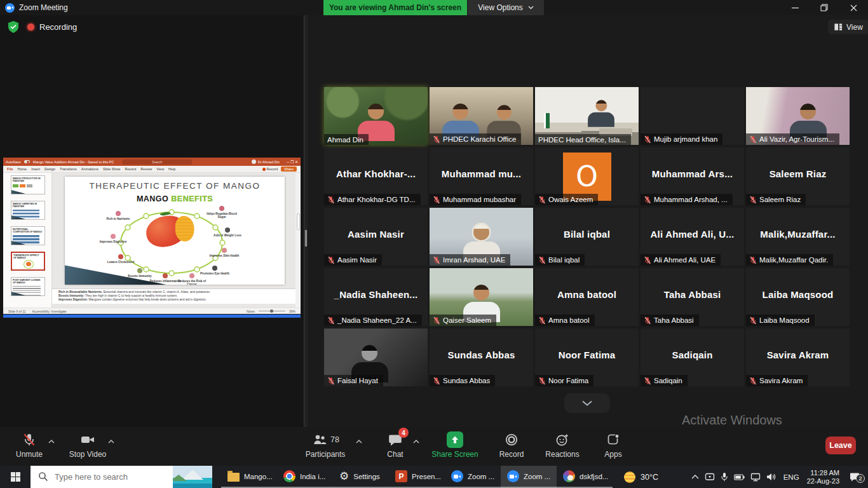  Describe the element at coordinates (780, 477) in the screenshot. I see `system-tray: ENG 11:28 AM 22-Aug-23 2` at that location.